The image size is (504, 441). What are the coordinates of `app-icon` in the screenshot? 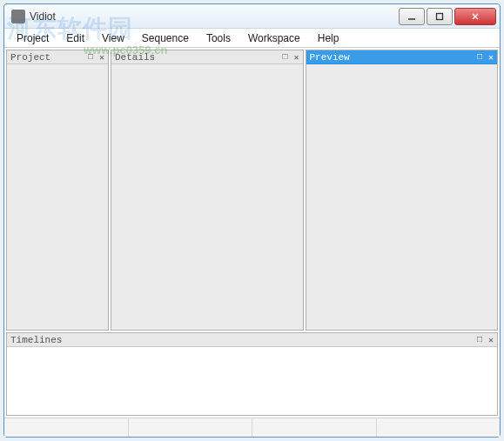 It's located at (18, 17).